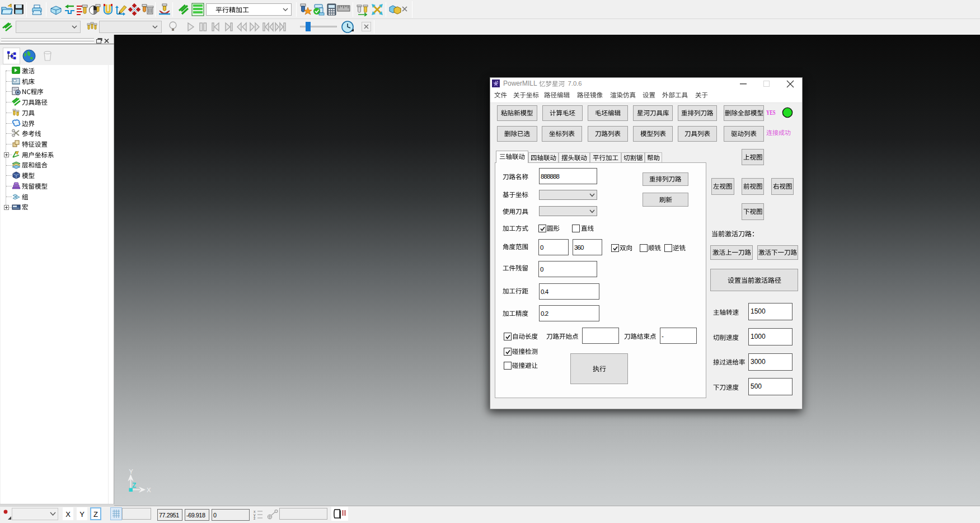 The height and width of the screenshot is (523, 980). What do you see at coordinates (771, 113) in the screenshot?
I see `svg-text: YES` at bounding box center [771, 113].